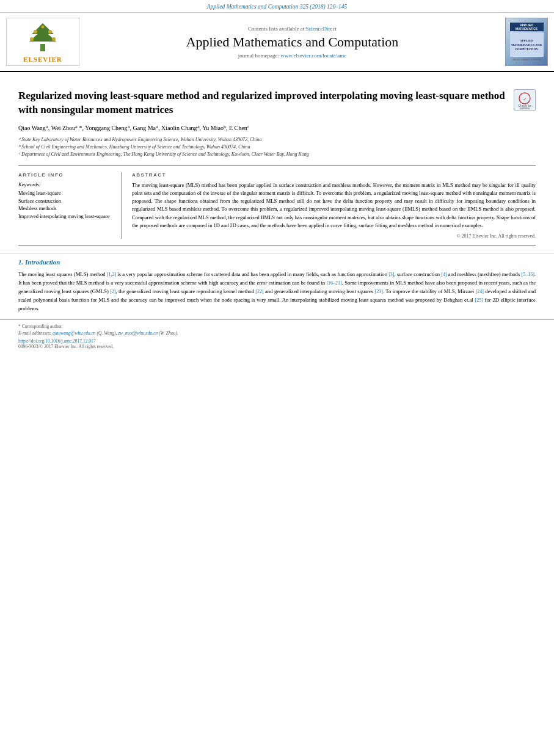  What do you see at coordinates (379, 292) in the screenshot?
I see `ref-link: [23]` at bounding box center [379, 292].